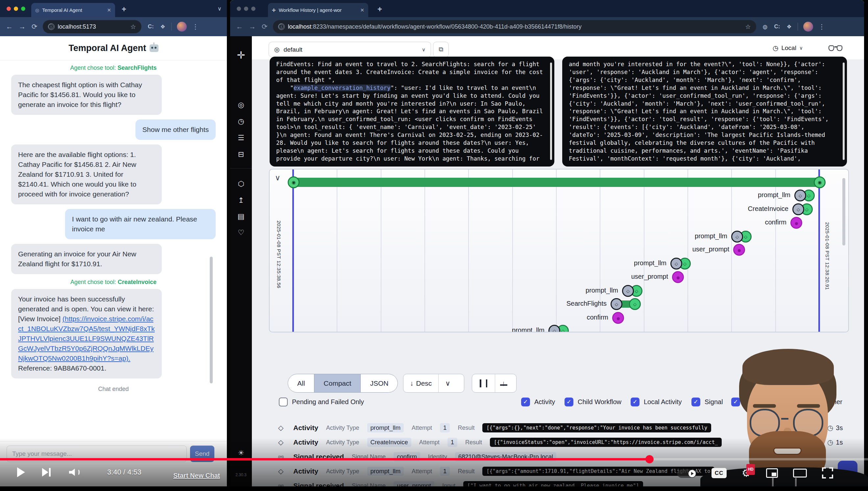 The image size is (868, 491). I want to click on tab-temporal-ai-agent: ◎ Temporal AI Agent ✕, so click(73, 10).